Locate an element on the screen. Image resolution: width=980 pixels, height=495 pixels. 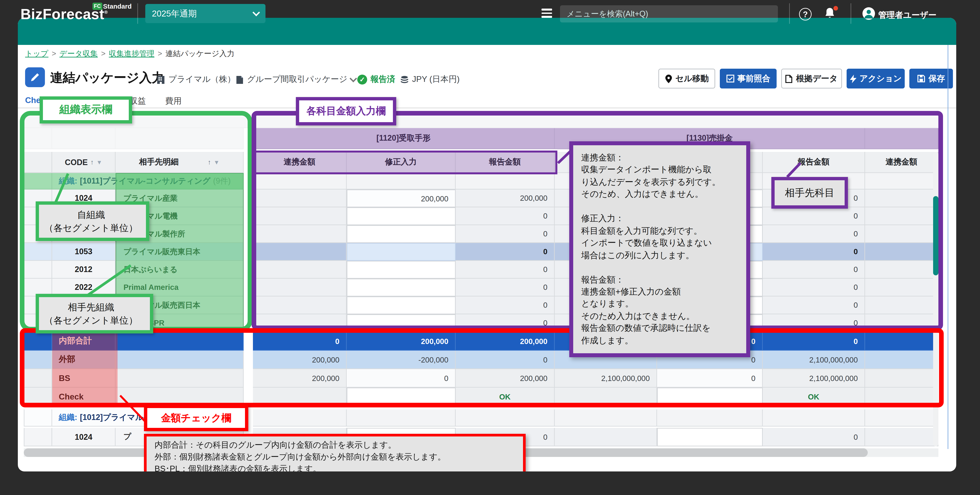
package-name: グループ間取引パッケージ is located at coordinates (297, 80).